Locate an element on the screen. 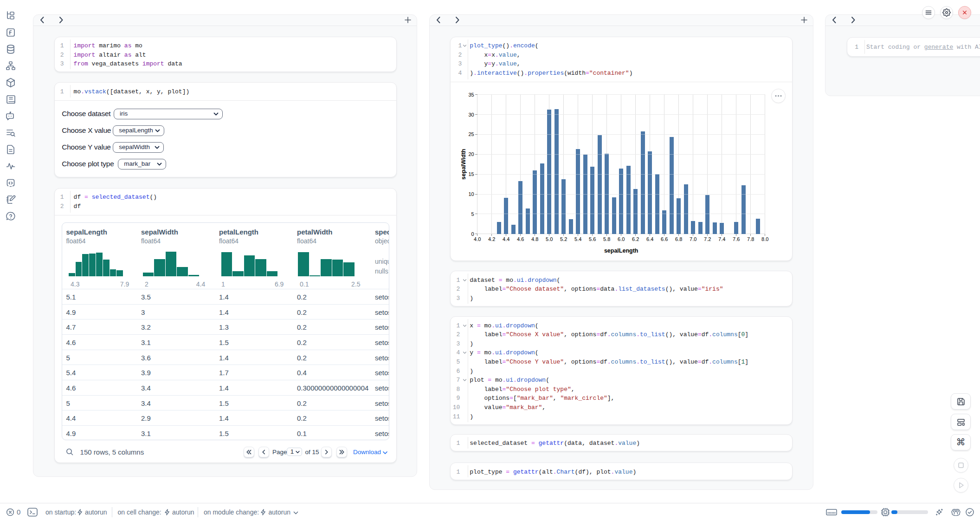  svg-text: 20 is located at coordinates (471, 154).